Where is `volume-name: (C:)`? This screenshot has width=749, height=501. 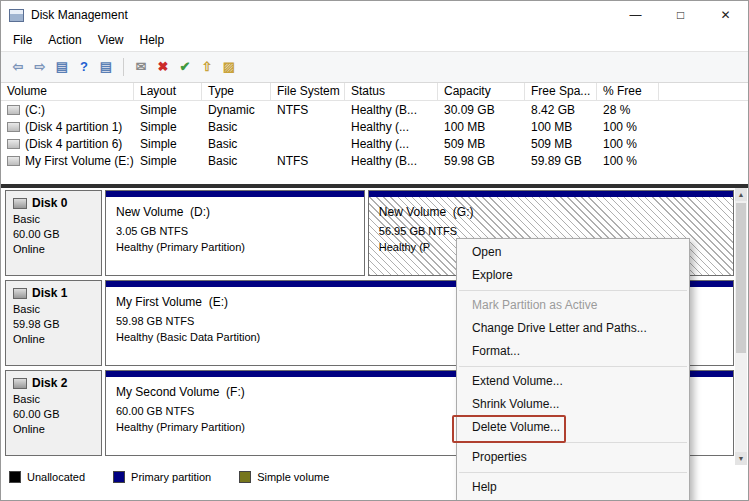 volume-name: (C:) is located at coordinates (35, 110).